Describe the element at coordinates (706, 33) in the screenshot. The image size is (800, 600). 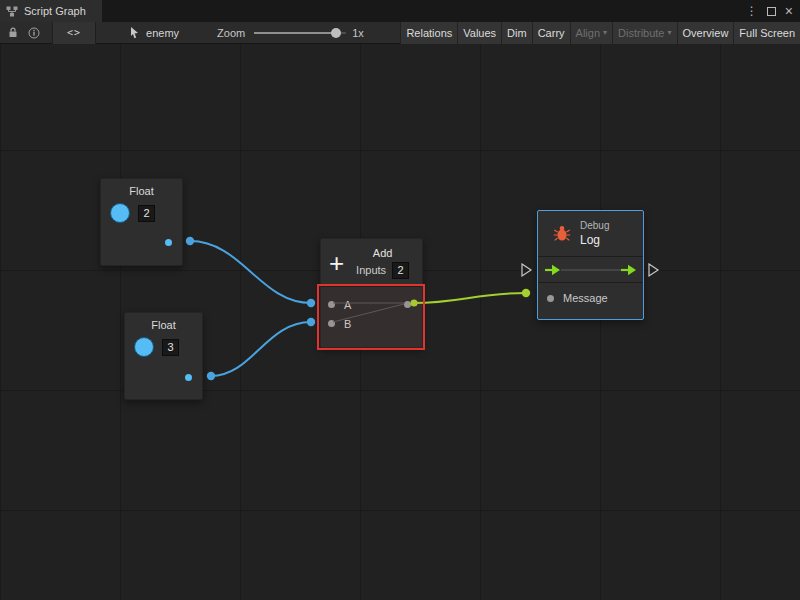
I see `toolbar-button-overview: Overview` at that location.